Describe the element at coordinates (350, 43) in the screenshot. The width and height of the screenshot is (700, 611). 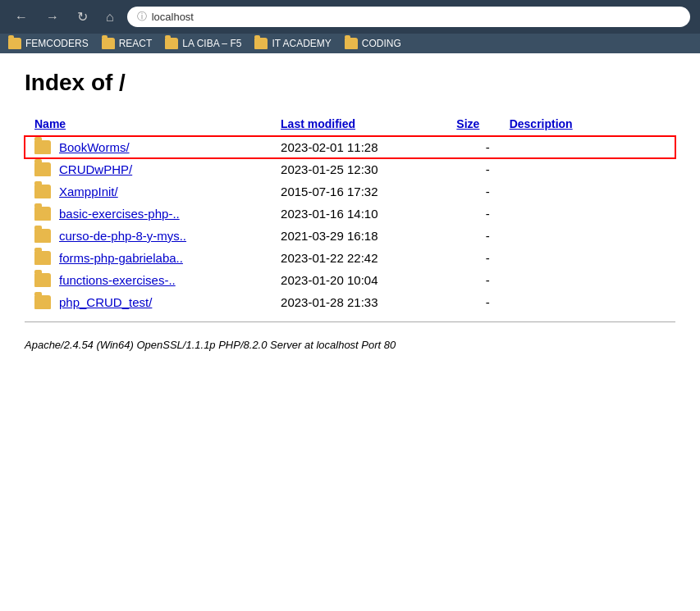
I see `bookmarks-bar: FEMCODERS REACT LA CIBA – F5 IT ACADEMY …` at that location.